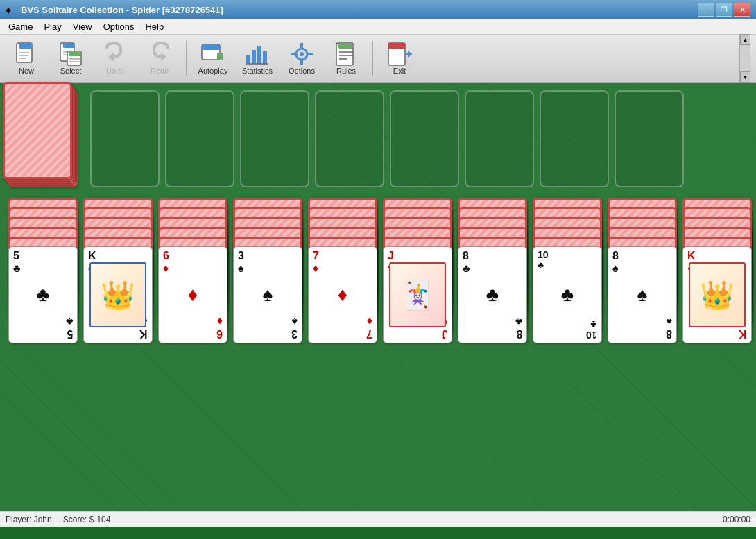  I want to click on select-icon, so click(71, 54).